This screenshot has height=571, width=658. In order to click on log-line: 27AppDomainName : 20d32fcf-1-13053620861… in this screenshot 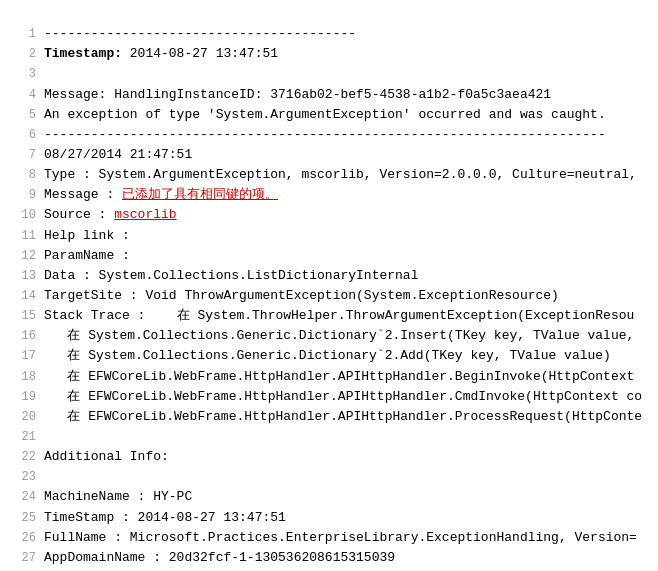, I will do `click(329, 558)`.